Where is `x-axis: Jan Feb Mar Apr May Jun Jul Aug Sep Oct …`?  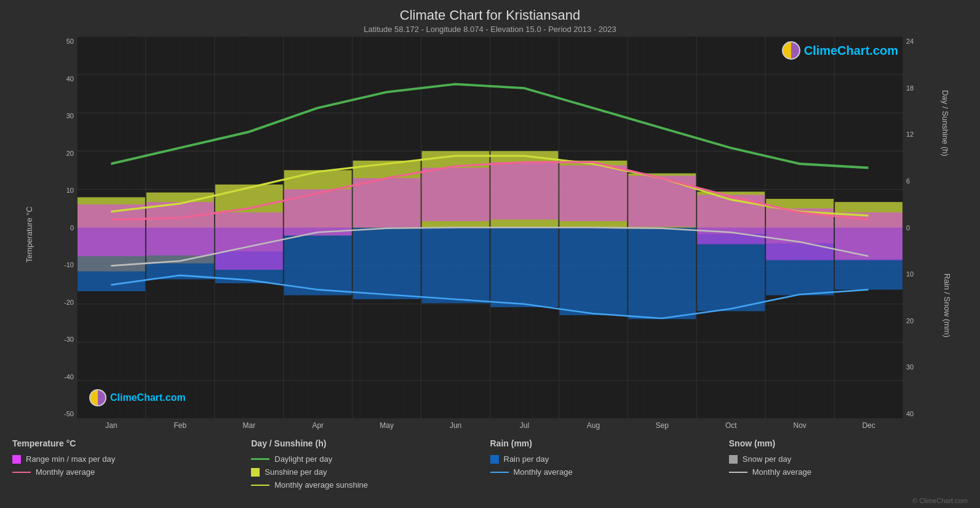 x-axis: Jan Feb Mar Apr May Jun Jul Aug Sep Oct … is located at coordinates (490, 425).